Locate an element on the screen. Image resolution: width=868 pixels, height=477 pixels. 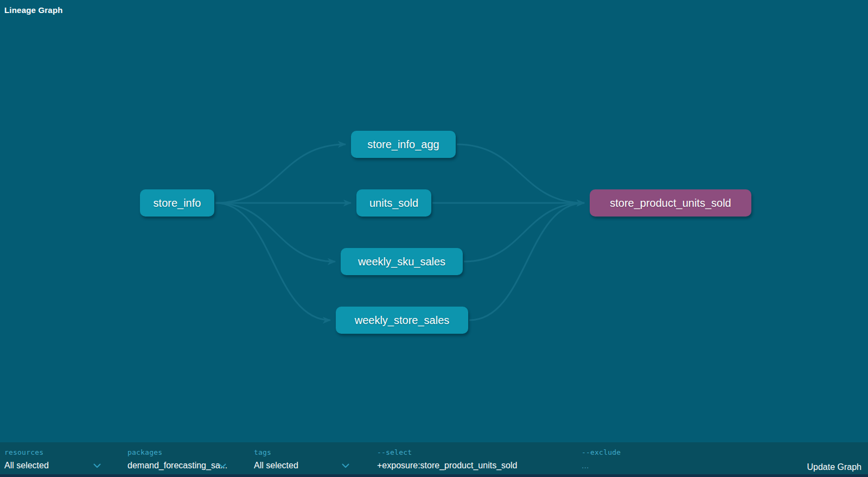
graph-node-units_sold: units_sold is located at coordinates (394, 203).